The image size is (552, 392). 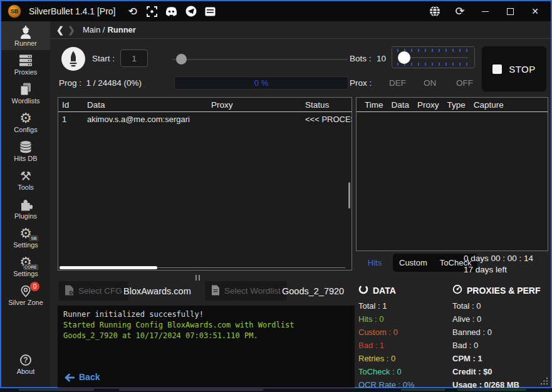 What do you see at coordinates (26, 209) in the screenshot?
I see `sidebar-item-plugins: Plugins` at bounding box center [26, 209].